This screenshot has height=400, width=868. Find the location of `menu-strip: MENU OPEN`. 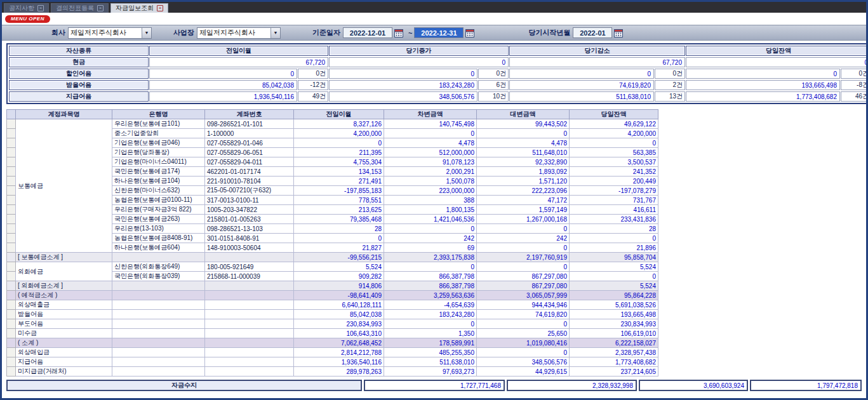

menu-strip: MENU OPEN is located at coordinates (434, 19).